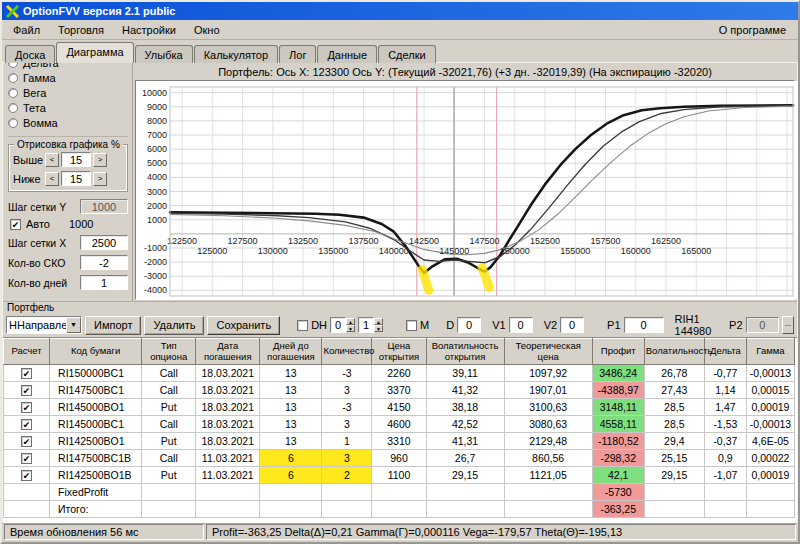 The image size is (800, 544). Describe the element at coordinates (104, 242) in the screenshot. I see `grid-step-x-field: 2500` at that location.